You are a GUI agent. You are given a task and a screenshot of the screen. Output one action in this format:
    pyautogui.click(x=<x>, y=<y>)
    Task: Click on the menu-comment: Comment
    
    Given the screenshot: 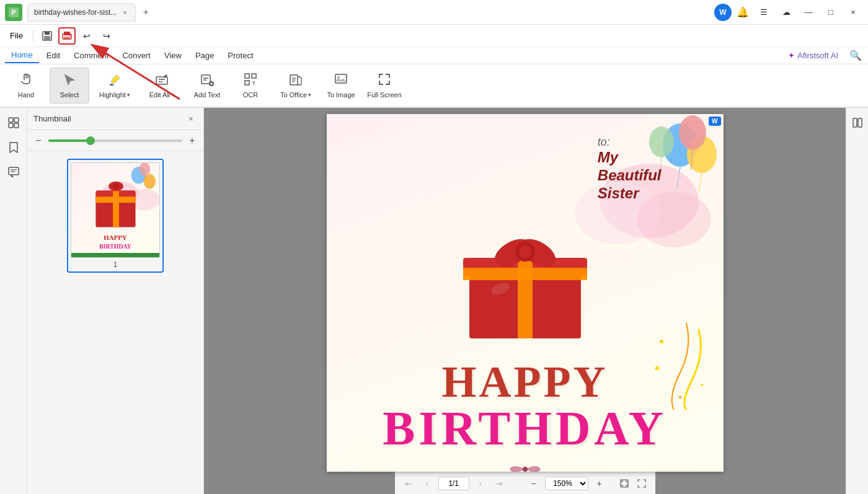 What is the action you would take?
    pyautogui.click(x=91, y=56)
    